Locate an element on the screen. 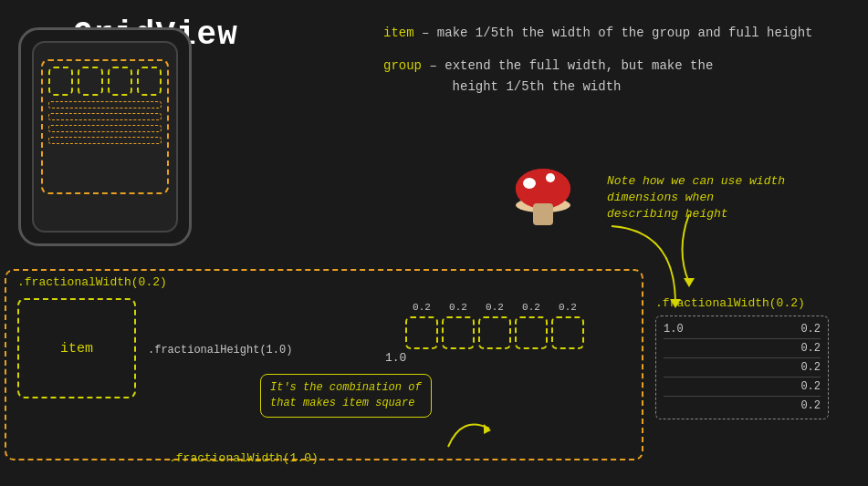 Image resolution: width=868 pixels, height=486 pixels. mini-label-4: 0.2 is located at coordinates (531, 307).